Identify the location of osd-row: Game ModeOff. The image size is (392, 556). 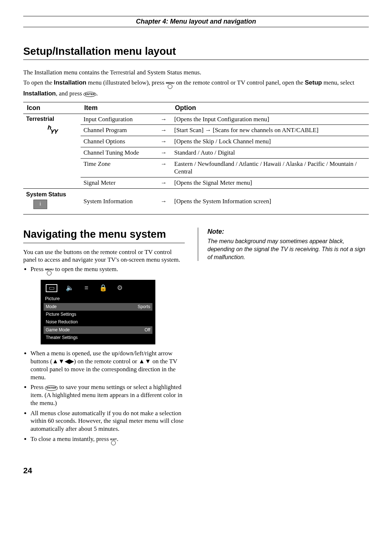
(98, 330).